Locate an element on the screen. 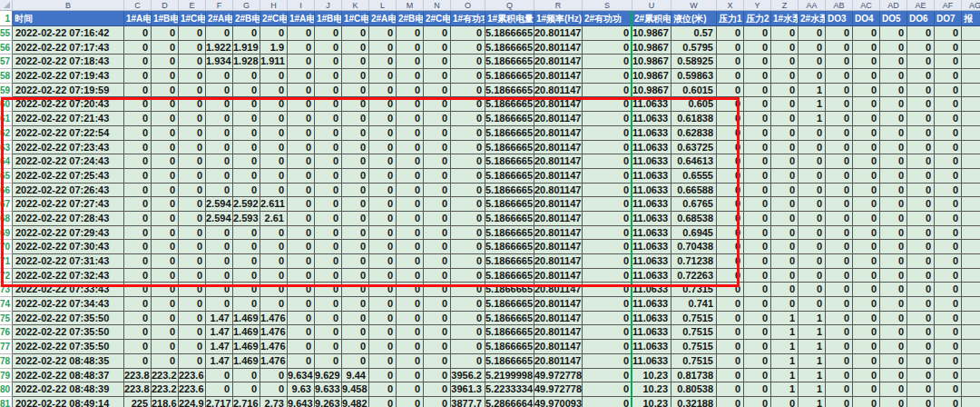 This screenshot has width=980, height=407. cell-AB74: 0 is located at coordinates (839, 304).